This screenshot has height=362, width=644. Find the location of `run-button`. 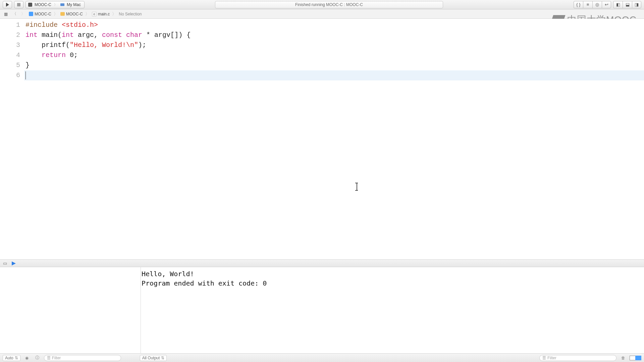

run-button is located at coordinates (7, 5).